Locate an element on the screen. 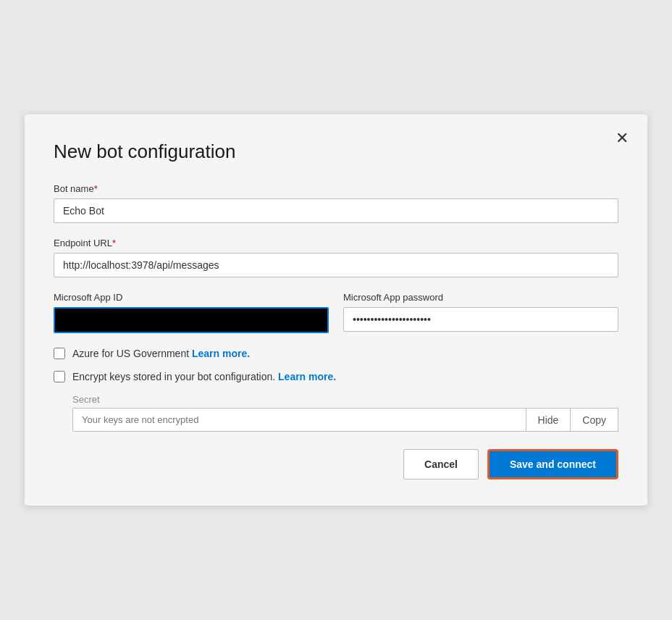 Image resolution: width=672 pixels, height=620 pixels. app-password-label: Microsoft App password is located at coordinates (481, 297).